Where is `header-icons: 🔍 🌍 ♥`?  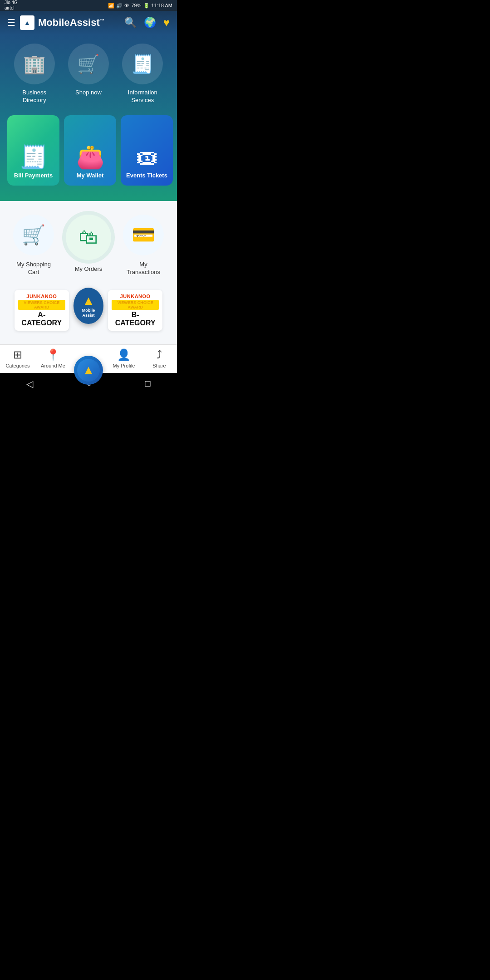
header-icons: 🔍 🌍 ♥ is located at coordinates (147, 23).